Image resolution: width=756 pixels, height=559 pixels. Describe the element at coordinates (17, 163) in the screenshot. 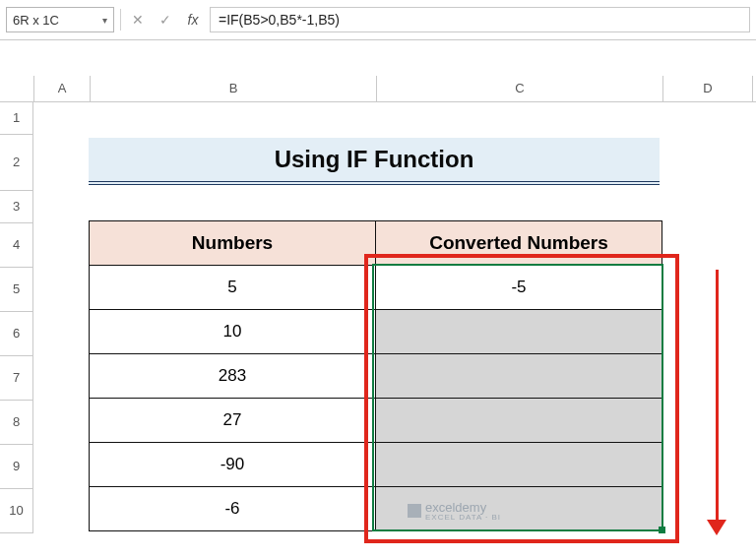

I see `row-header: 2` at that location.